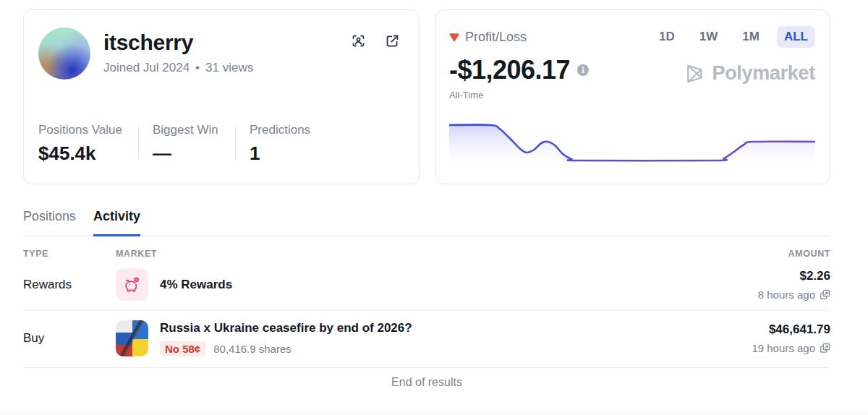  What do you see at coordinates (187, 144) in the screenshot?
I see `stat-biggest-win: Biggest Win —` at bounding box center [187, 144].